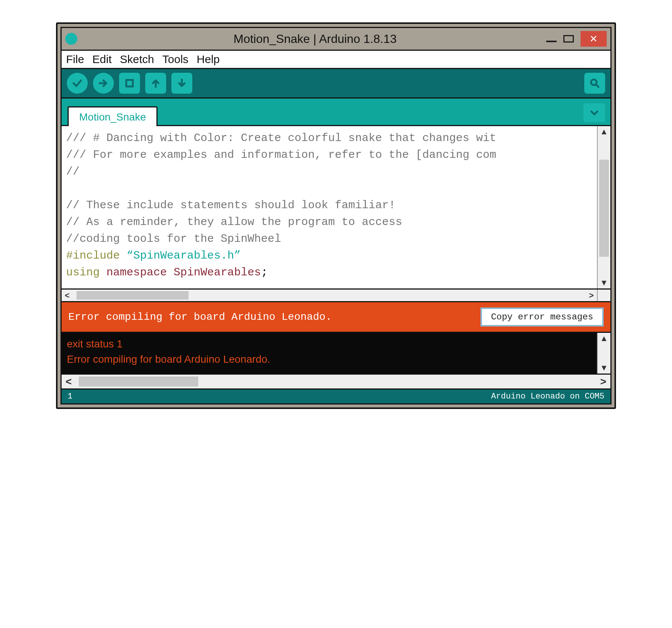 The width and height of the screenshot is (672, 628). Describe the element at coordinates (71, 39) in the screenshot. I see `traffic-light-dot` at that location.